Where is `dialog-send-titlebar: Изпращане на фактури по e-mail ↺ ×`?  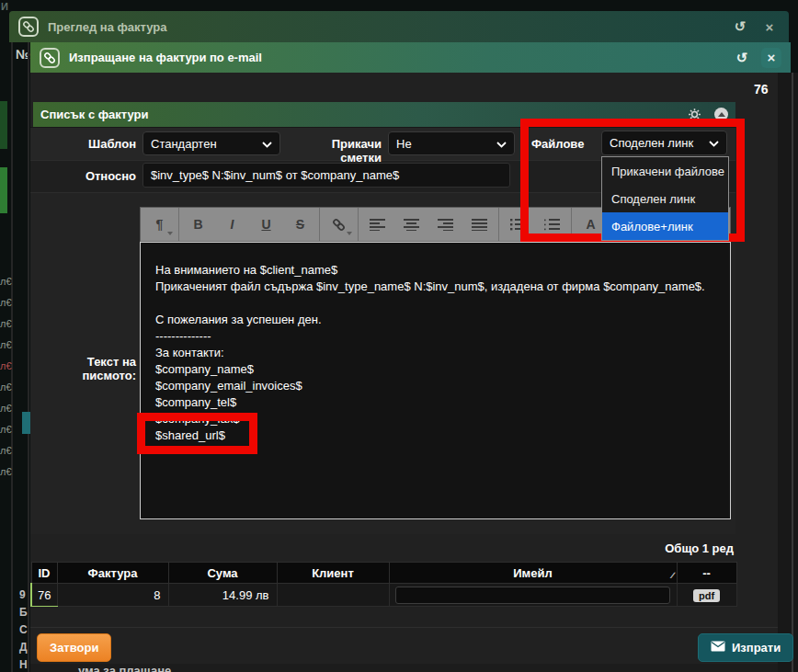
dialog-send-titlebar: Изпращане на фактури по e-mail ↺ × is located at coordinates (410, 57).